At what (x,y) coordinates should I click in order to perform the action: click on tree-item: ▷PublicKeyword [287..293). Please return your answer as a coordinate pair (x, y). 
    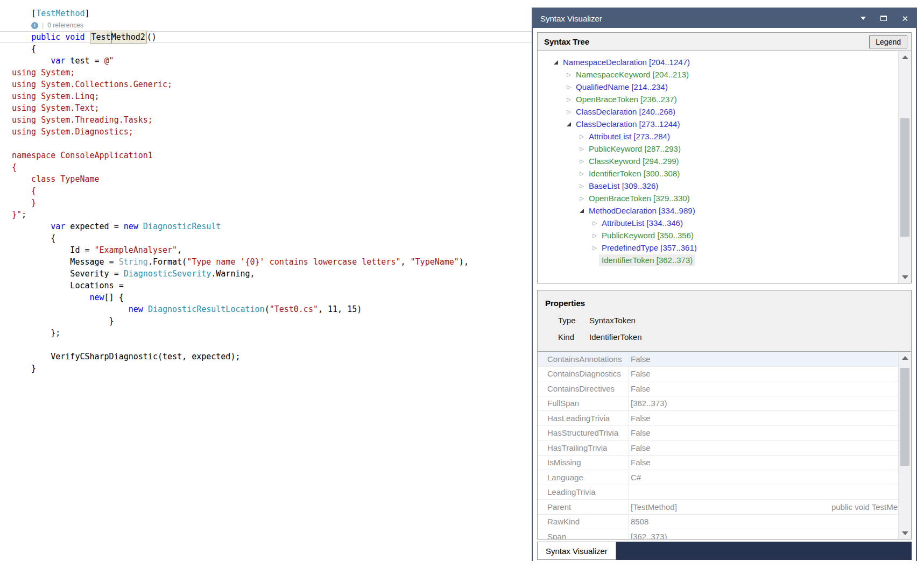
    Looking at the image, I should click on (744, 148).